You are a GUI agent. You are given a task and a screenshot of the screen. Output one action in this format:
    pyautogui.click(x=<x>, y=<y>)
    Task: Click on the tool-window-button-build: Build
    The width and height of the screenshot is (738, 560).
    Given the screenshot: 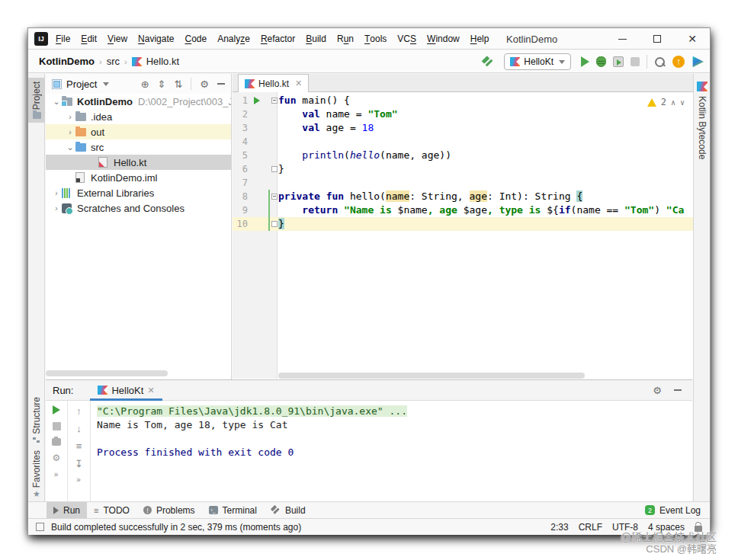 What is the action you would take?
    pyautogui.click(x=288, y=510)
    